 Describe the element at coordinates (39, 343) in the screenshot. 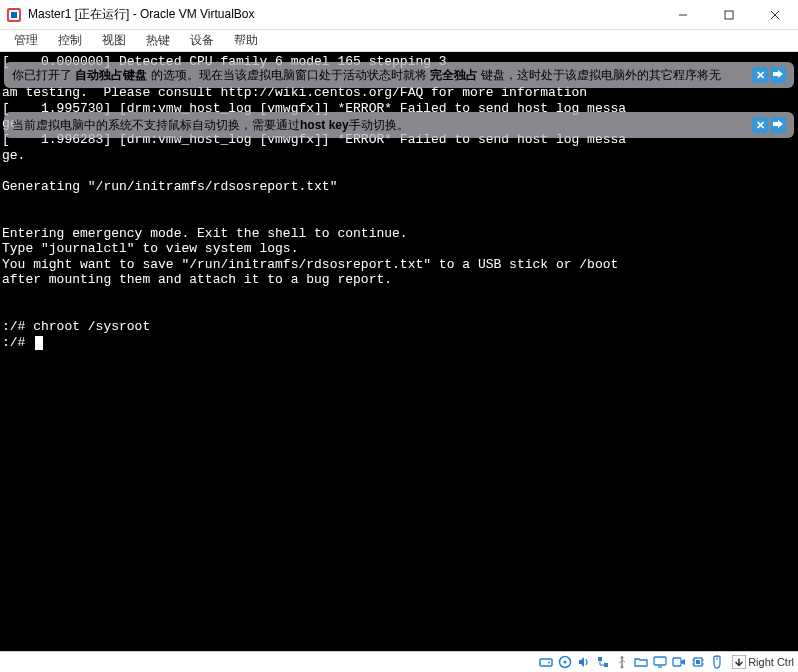

I see `terminal-cursor` at that location.